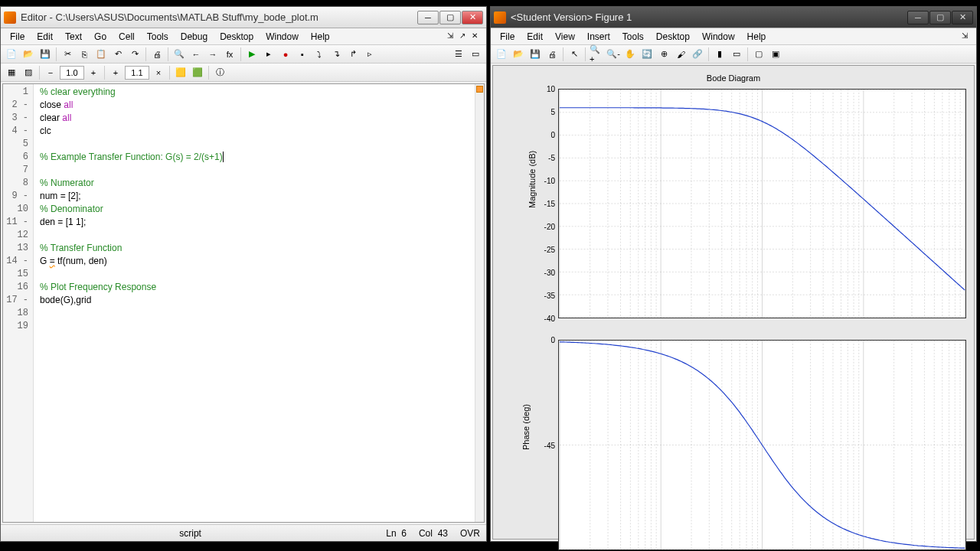 This screenshot has width=980, height=551. I want to click on dock-icon: ⇲, so click(965, 37).